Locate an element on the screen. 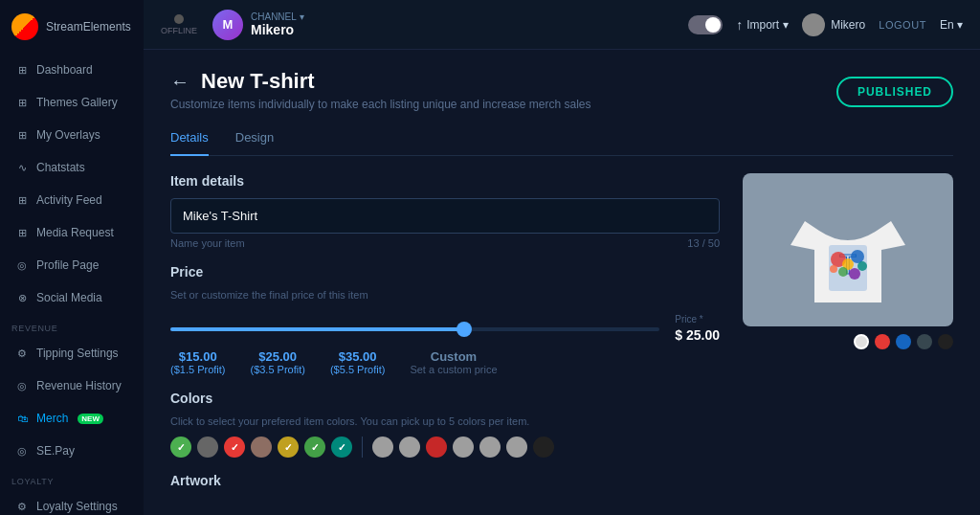 Image resolution: width=980 pixels, height=515 pixels. channel-dropdown-icon: ▾ is located at coordinates (302, 17).